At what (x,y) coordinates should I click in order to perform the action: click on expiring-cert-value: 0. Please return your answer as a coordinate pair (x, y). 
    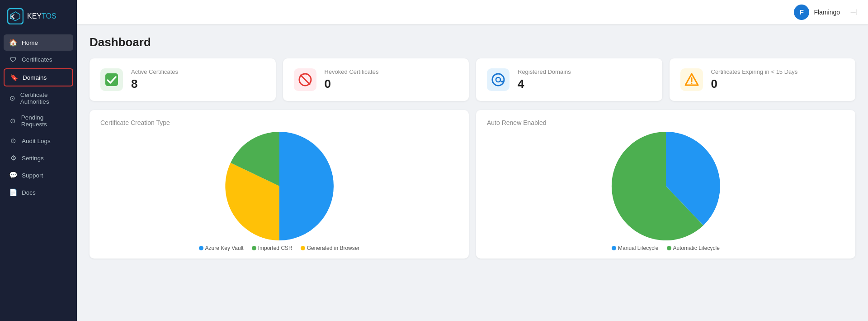
    Looking at the image, I should click on (755, 84).